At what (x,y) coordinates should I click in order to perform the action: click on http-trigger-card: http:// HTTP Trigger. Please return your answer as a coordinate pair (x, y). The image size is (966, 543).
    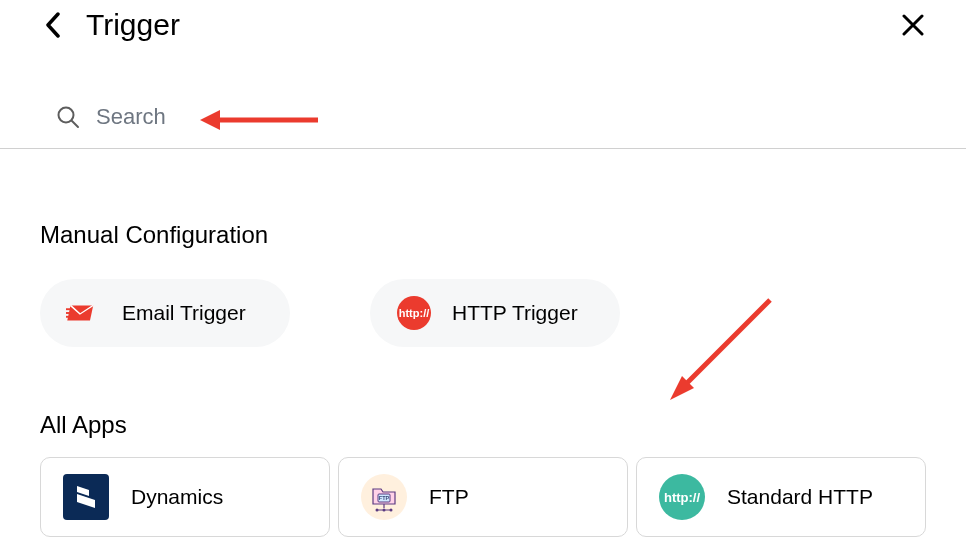
    Looking at the image, I should click on (495, 313).